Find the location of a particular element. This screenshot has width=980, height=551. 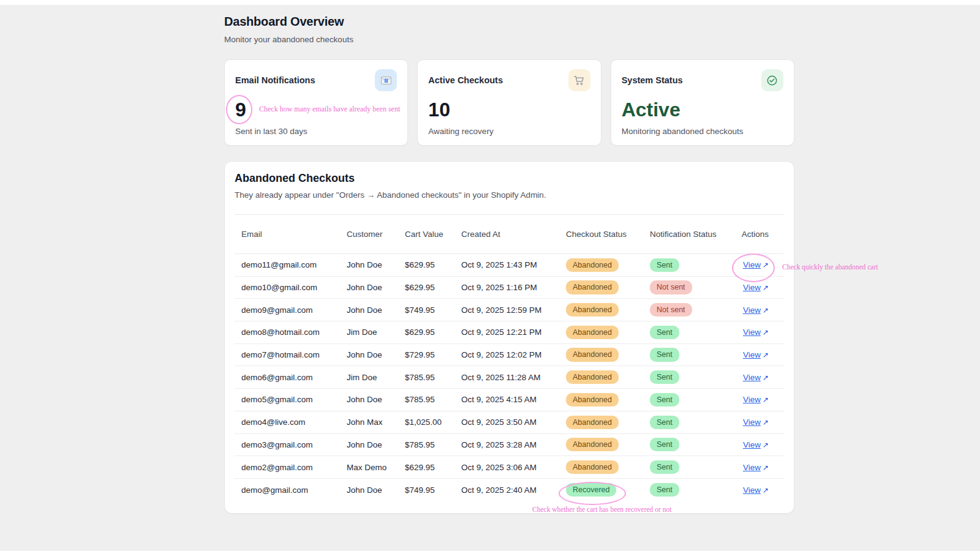

cell-email: demo11@gmail.com is located at coordinates (294, 264).